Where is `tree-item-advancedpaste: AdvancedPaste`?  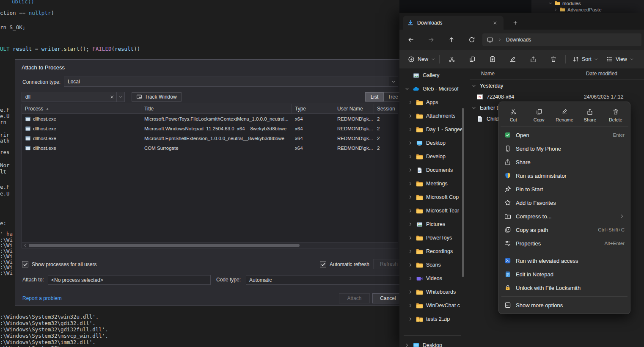 tree-item-advancedpaste: AdvancedPaste is located at coordinates (578, 9).